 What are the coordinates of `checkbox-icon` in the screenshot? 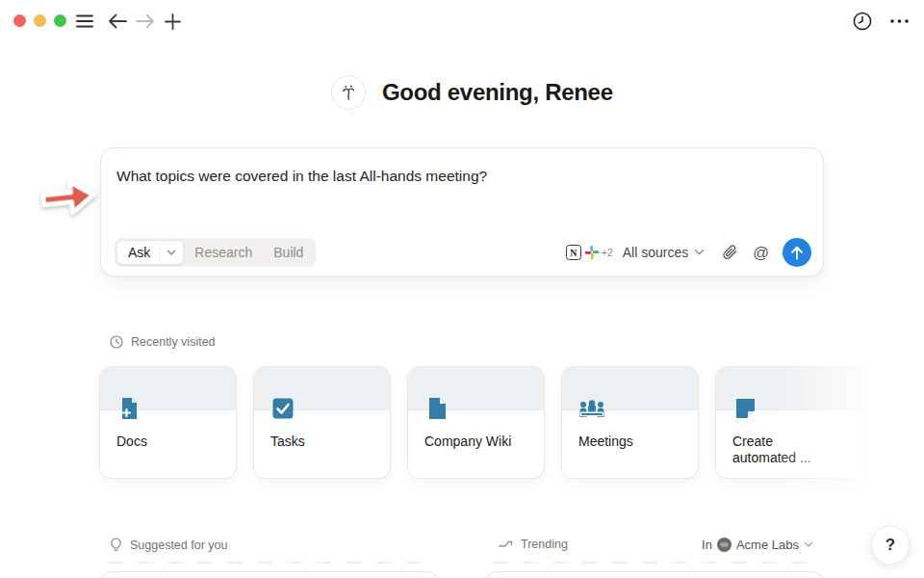 It's located at (283, 408).